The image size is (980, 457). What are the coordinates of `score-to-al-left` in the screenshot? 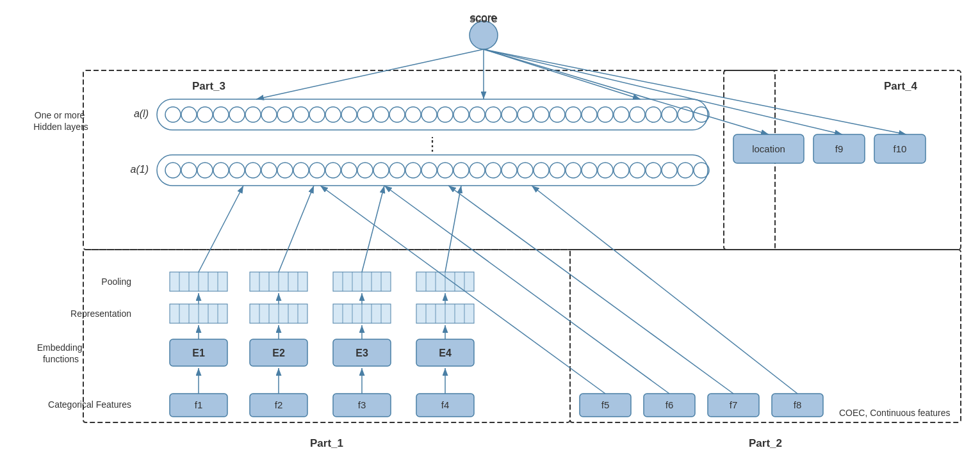 It's located at (370, 74).